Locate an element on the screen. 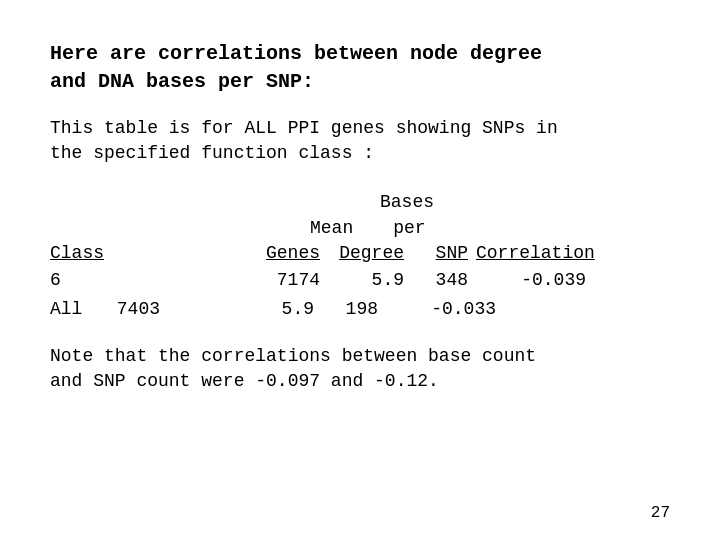  row1-corr: -0.039 is located at coordinates (531, 280).